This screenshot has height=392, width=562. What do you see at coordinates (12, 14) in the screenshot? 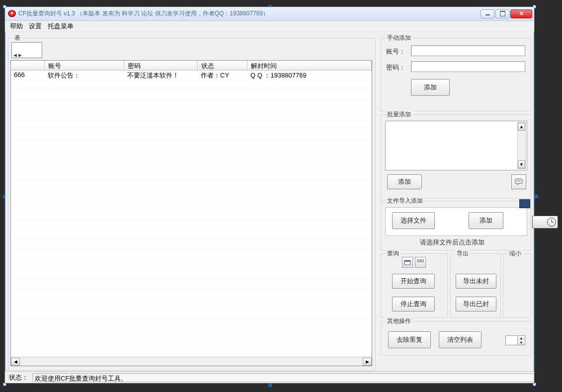
I see `app-icon` at bounding box center [12, 14].